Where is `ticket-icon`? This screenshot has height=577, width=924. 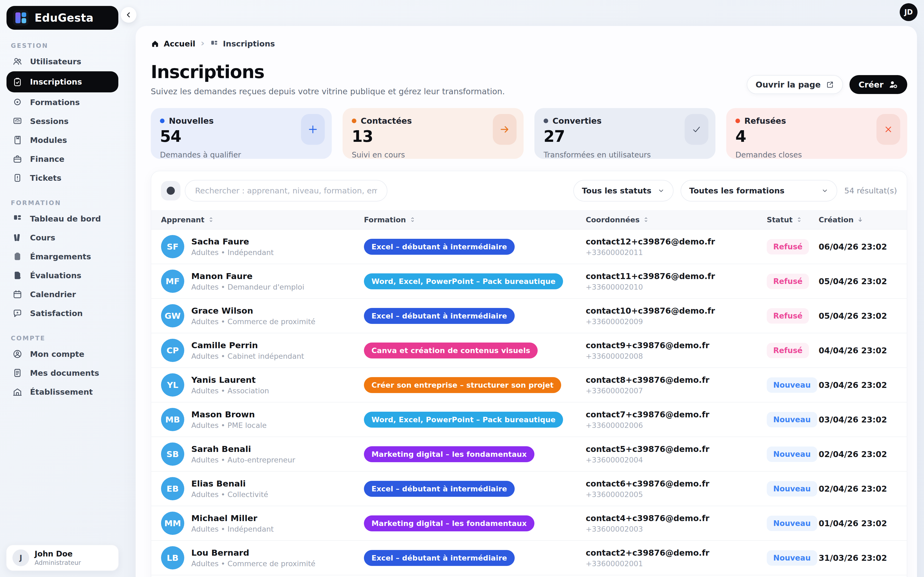
ticket-icon is located at coordinates (18, 178).